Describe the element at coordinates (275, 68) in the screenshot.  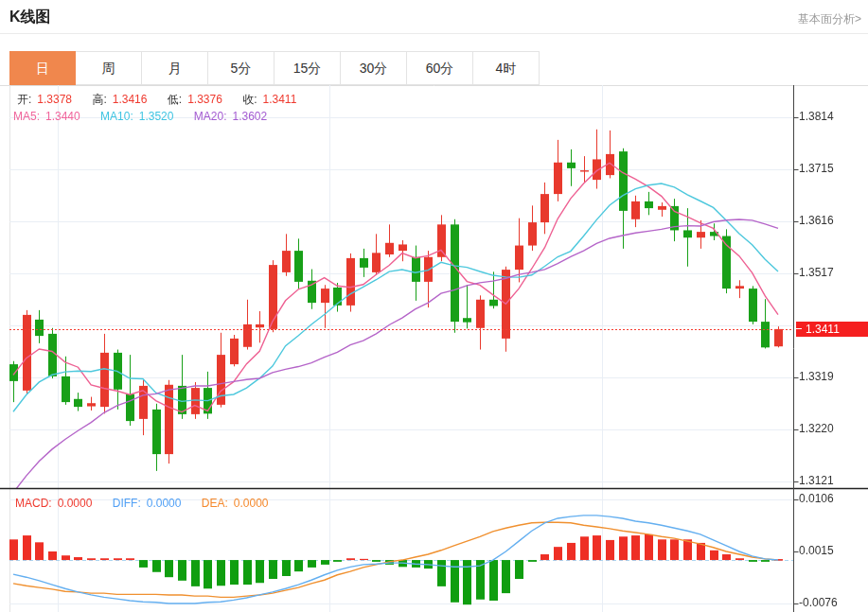
I see `period-tabs: 日 周 月 5分 15分 30分 60分 4时` at that location.